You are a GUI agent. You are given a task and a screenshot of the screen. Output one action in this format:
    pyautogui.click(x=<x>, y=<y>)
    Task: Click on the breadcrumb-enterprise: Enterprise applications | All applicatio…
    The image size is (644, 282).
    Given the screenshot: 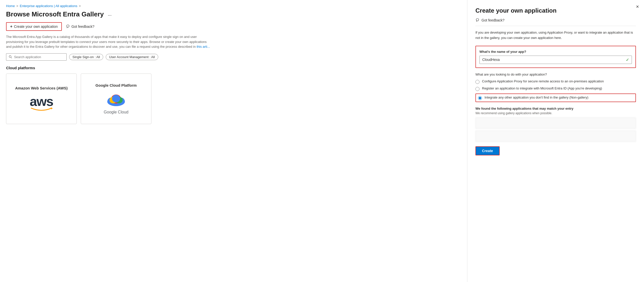 What is the action you would take?
    pyautogui.click(x=48, y=6)
    